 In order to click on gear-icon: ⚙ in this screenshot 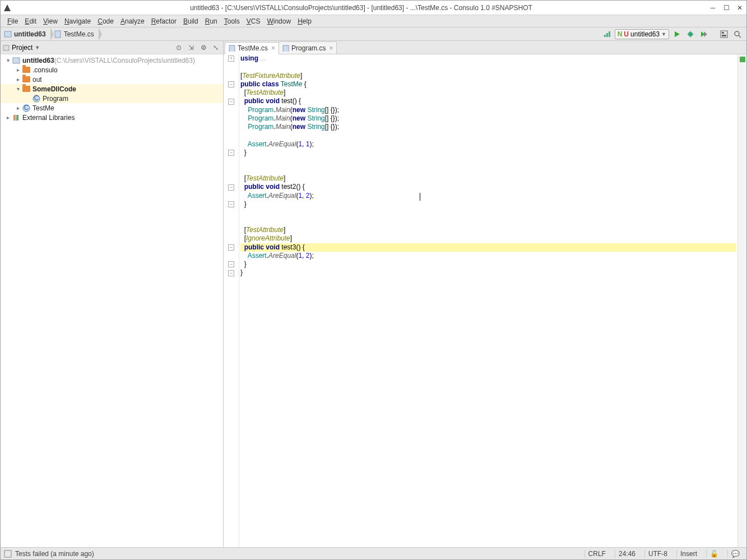, I will do `click(203, 48)`.